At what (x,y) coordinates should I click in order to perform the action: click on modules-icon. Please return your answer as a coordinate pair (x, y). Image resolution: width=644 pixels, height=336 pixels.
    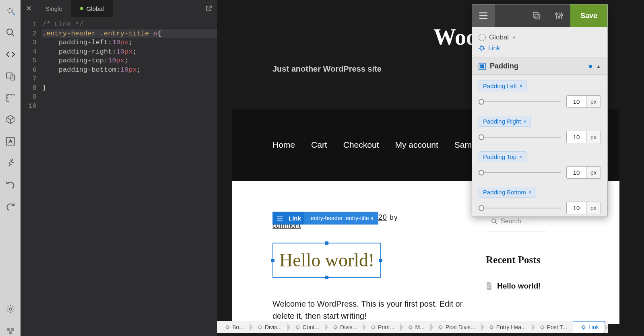
    Looking at the image, I should click on (10, 331).